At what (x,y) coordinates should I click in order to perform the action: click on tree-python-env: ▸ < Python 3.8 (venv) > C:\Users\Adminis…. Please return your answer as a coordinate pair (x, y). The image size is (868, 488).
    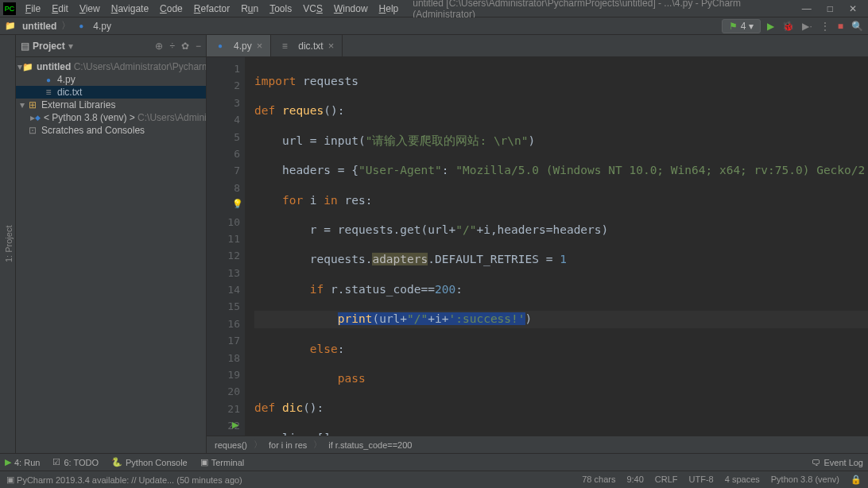
    Looking at the image, I should click on (111, 118).